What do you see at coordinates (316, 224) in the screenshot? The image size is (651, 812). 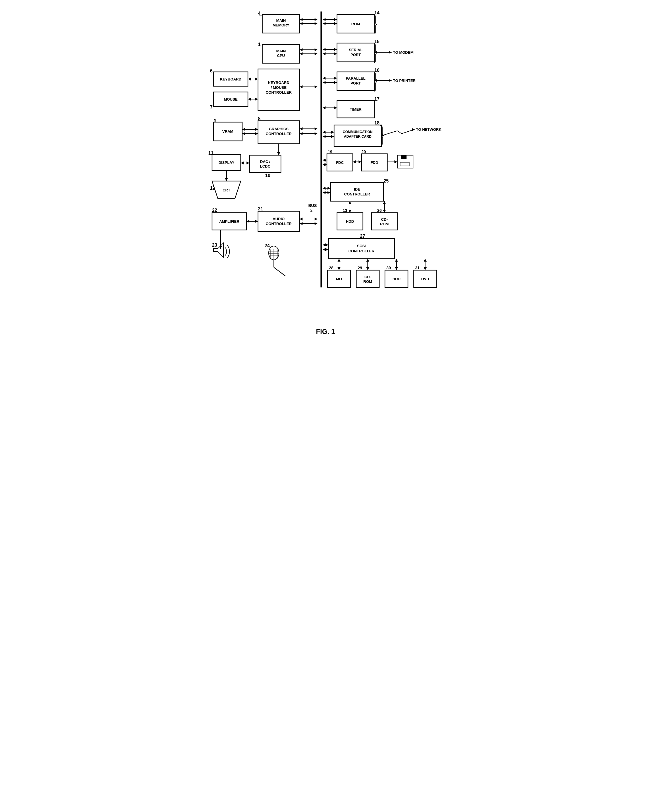 I see `audio-bus-r2` at bounding box center [316, 224].